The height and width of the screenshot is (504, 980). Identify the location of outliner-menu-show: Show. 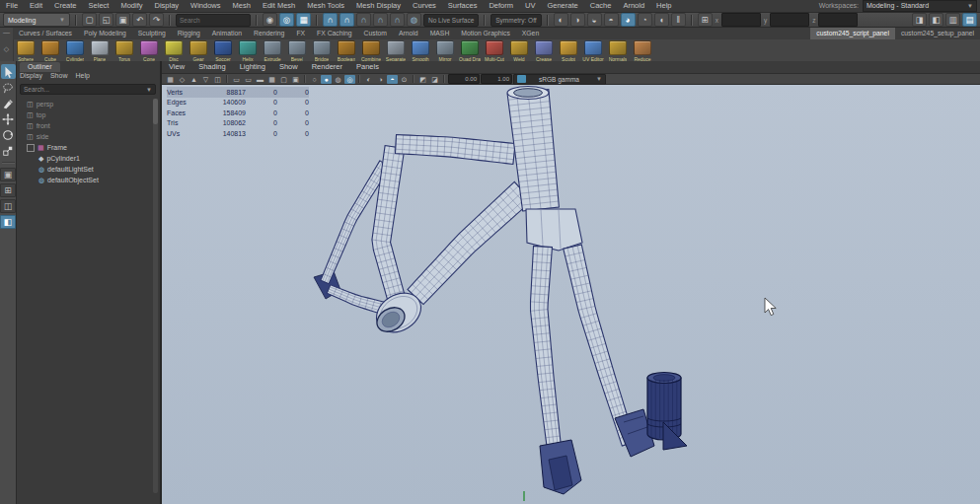
(59, 75).